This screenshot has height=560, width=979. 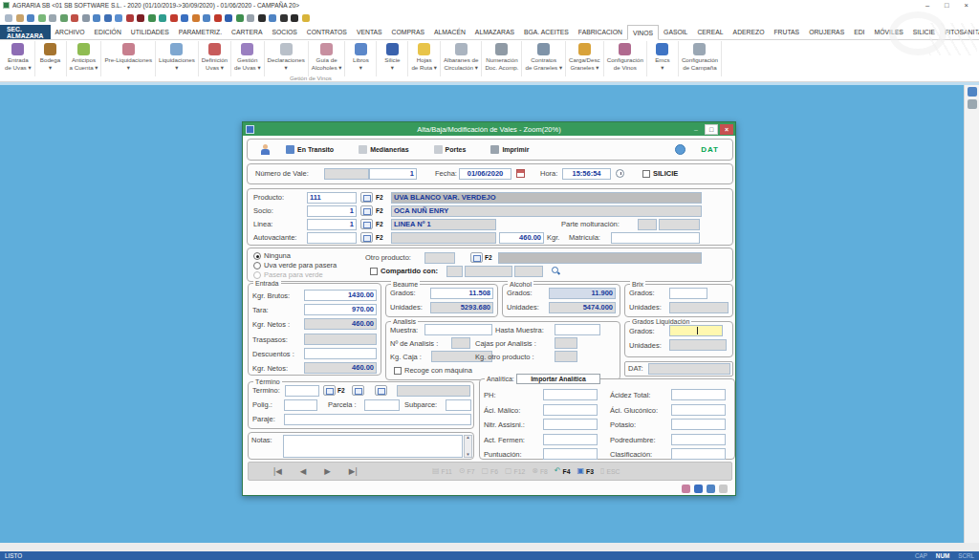 What do you see at coordinates (727, 130) in the screenshot?
I see `dialog-close-button: ×` at bounding box center [727, 130].